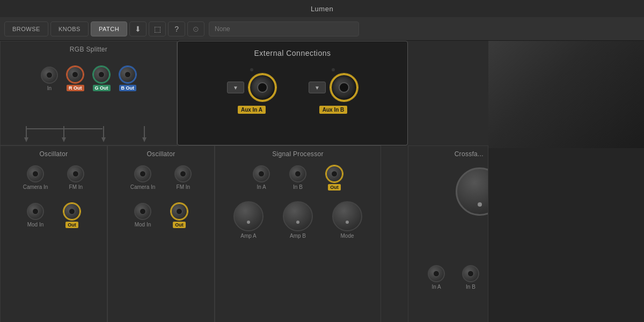  I want to click on aux-b-jack, so click(344, 87).